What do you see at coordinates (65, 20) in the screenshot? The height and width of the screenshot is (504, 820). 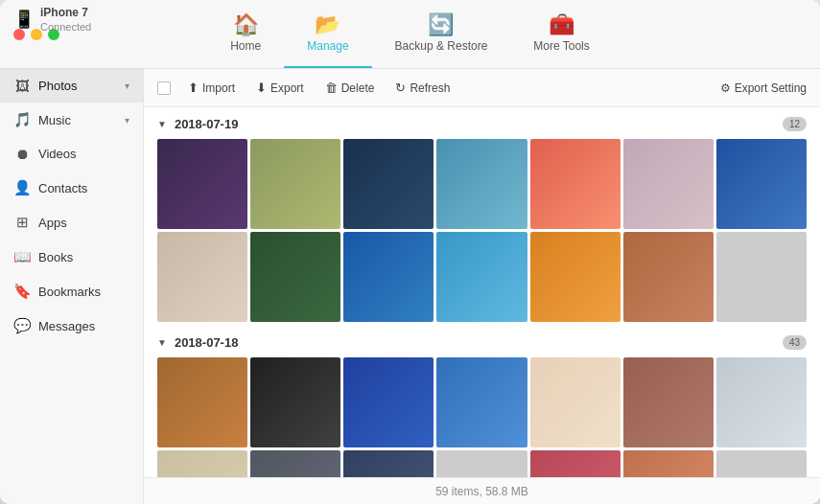 I see `device-text: iPhone 7 Connected` at bounding box center [65, 20].